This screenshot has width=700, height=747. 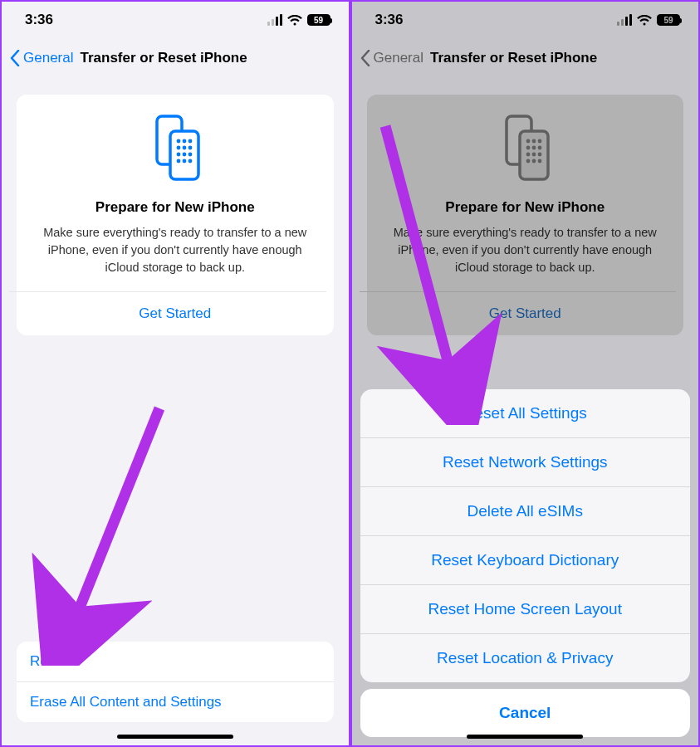 I want to click on nav-bar: General Transfer or Reset iPhone, so click(x=175, y=58).